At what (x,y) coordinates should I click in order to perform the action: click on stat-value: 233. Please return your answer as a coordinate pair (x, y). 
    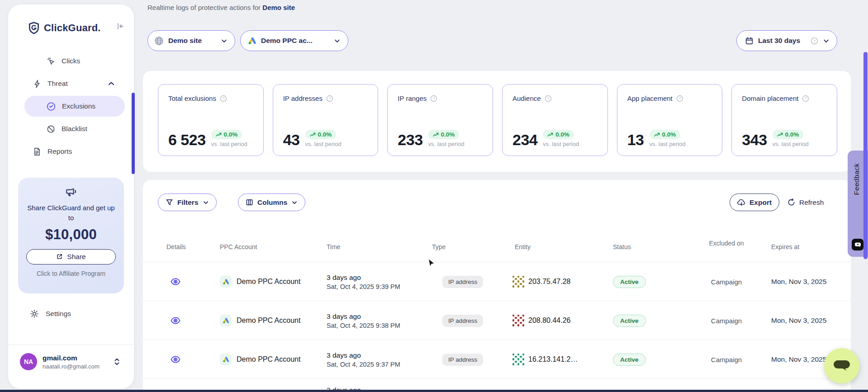
    Looking at the image, I should click on (410, 140).